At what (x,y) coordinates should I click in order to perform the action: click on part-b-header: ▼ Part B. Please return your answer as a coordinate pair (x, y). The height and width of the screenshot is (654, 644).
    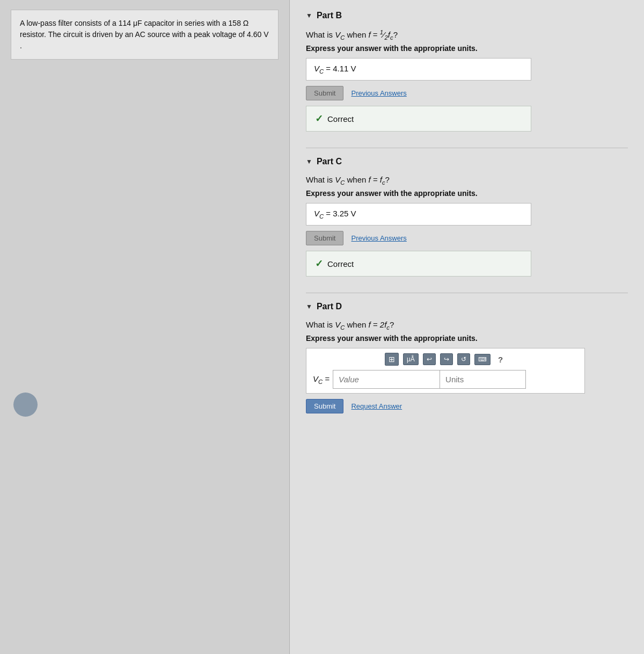
    Looking at the image, I should click on (467, 16).